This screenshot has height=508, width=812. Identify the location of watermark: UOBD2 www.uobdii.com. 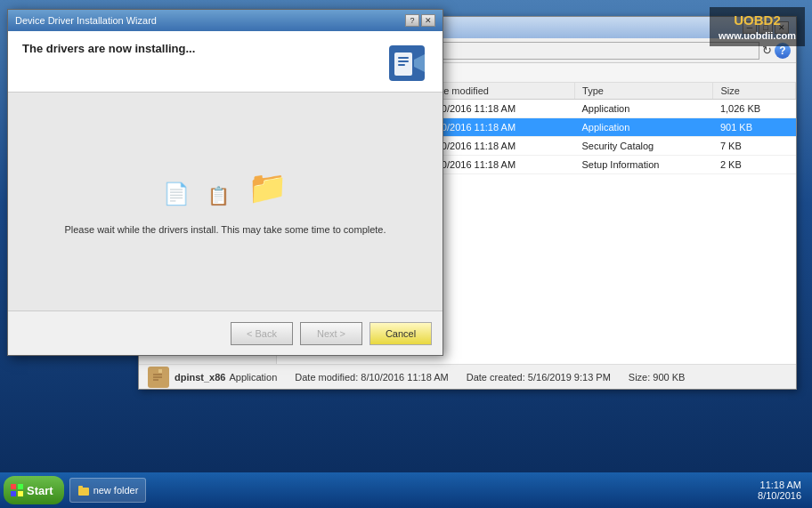
(757, 27).